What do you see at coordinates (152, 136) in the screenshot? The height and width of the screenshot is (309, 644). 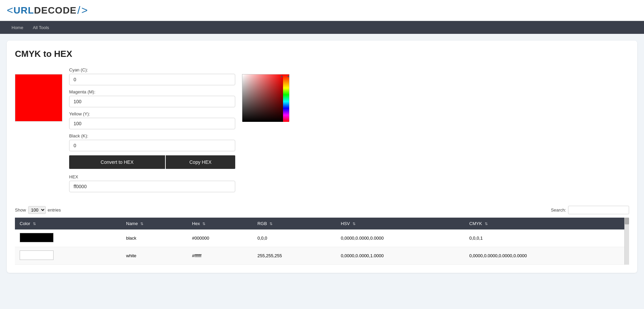 I see `black-label: Black (K):` at bounding box center [152, 136].